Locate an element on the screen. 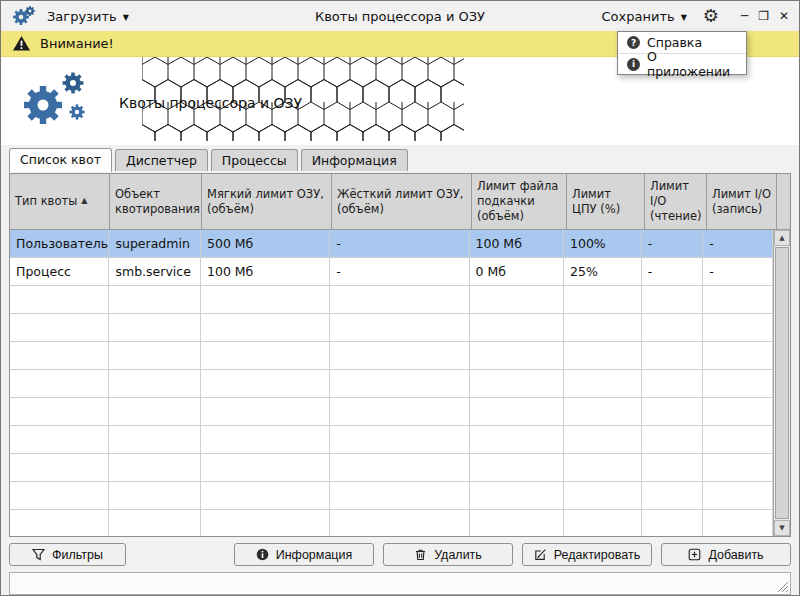  information-button: Информация is located at coordinates (304, 554).